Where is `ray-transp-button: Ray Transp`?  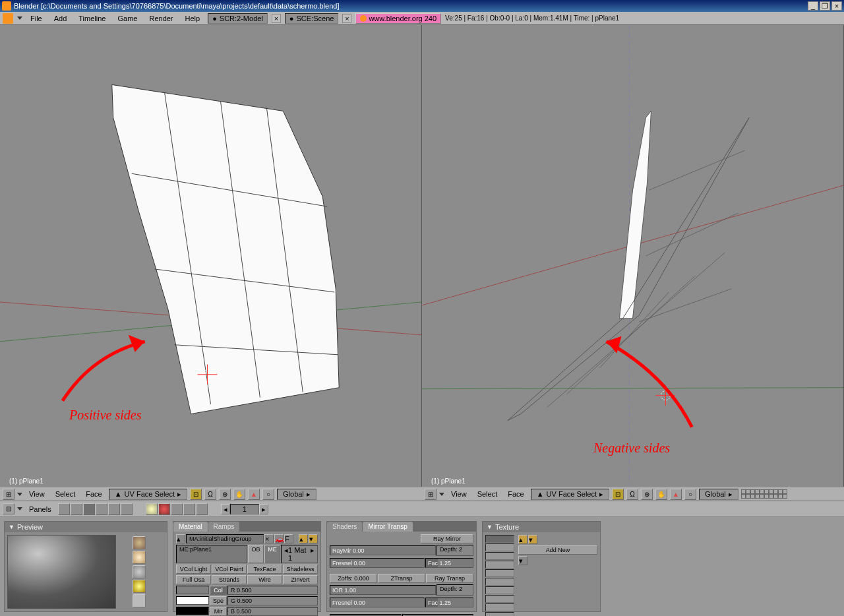
ray-transp-button: Ray Transp is located at coordinates (450, 578).